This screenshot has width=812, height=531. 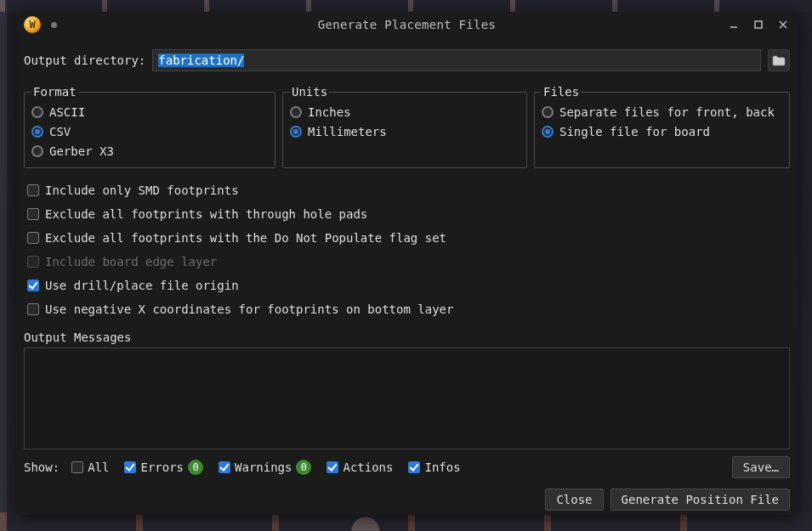 I want to click on format-option-label: Gerber X3, so click(x=82, y=151).